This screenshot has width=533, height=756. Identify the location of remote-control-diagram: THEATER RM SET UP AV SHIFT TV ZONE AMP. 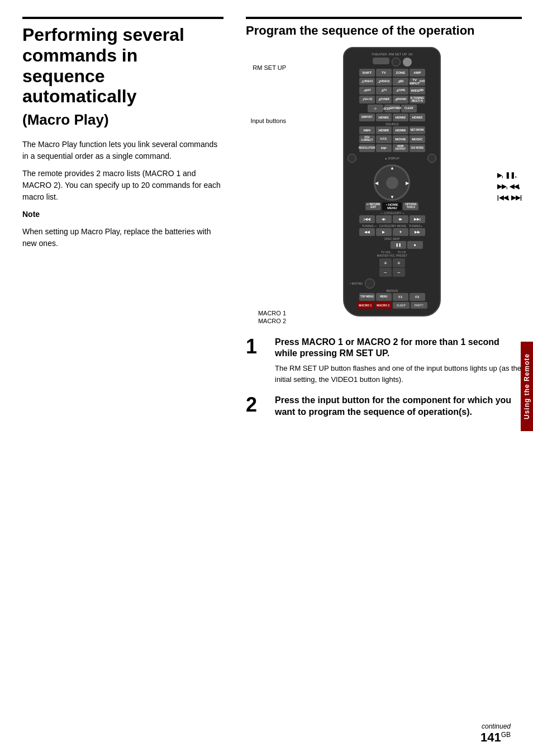
(392, 182).